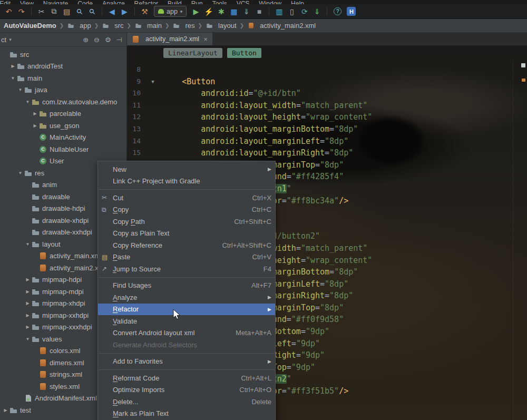  What do you see at coordinates (327, 105) in the screenshot?
I see `code-line-11: 11 android:layout_width="match_parent"` at bounding box center [327, 105].